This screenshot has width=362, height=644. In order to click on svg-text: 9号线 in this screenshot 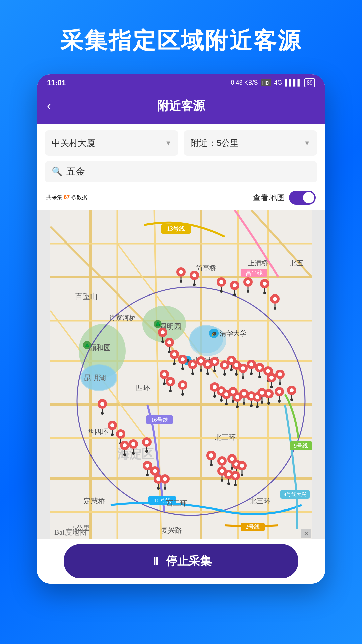, I will do `click(301, 446)`.